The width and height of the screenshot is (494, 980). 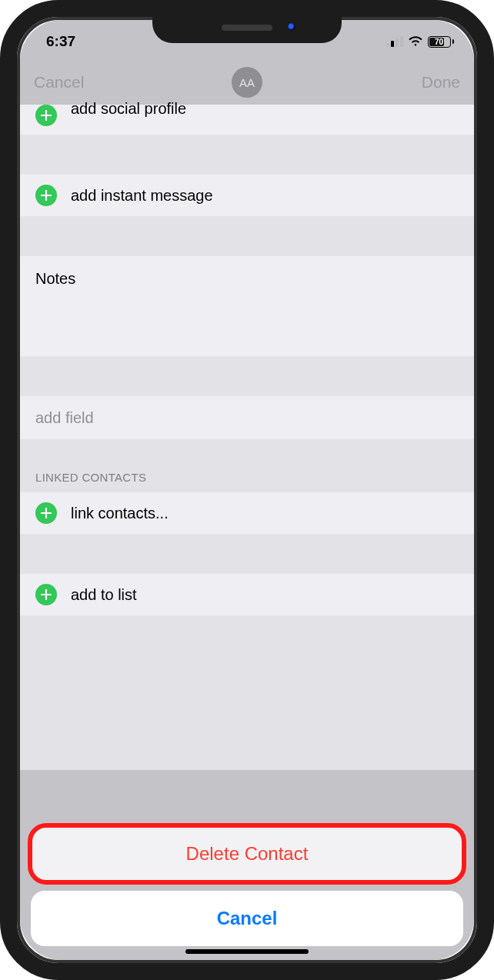 I want to click on done-button: Done, so click(x=441, y=82).